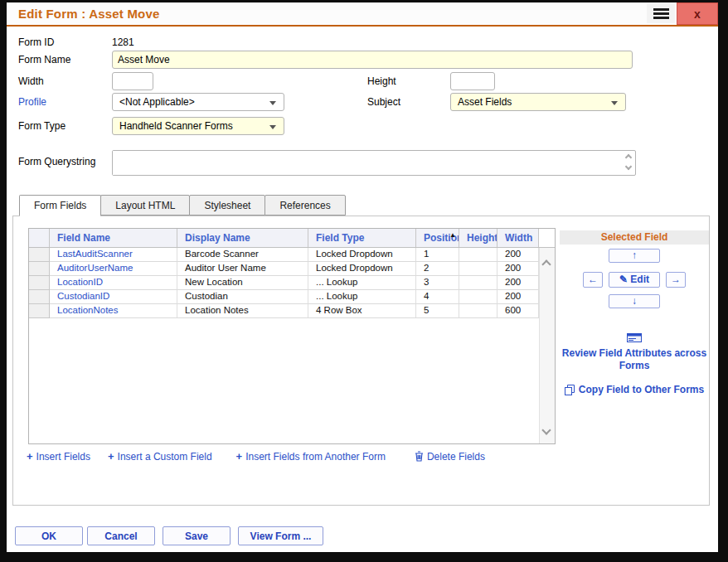 This screenshot has height=562, width=728. I want to click on tab-references: References, so click(305, 206).